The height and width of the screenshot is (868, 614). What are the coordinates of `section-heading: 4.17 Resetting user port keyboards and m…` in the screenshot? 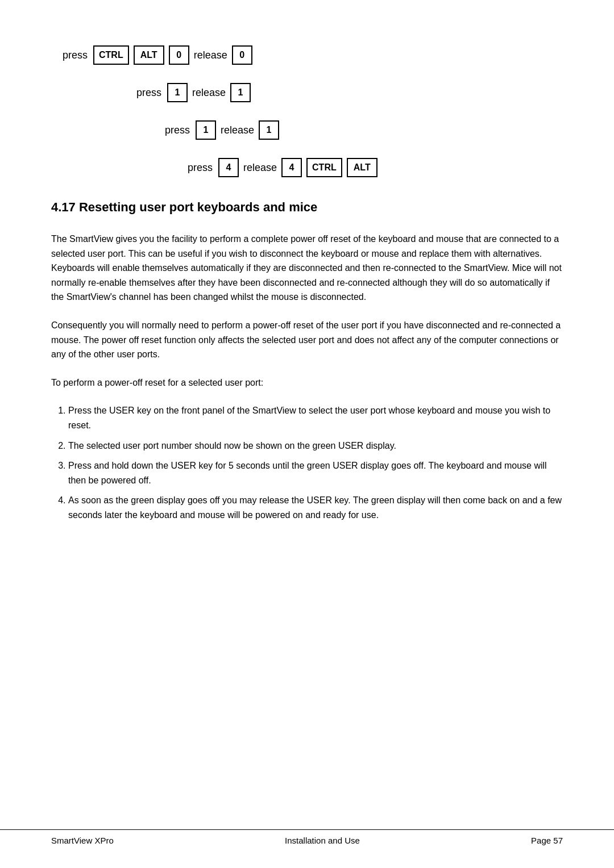 It's located at (307, 207).